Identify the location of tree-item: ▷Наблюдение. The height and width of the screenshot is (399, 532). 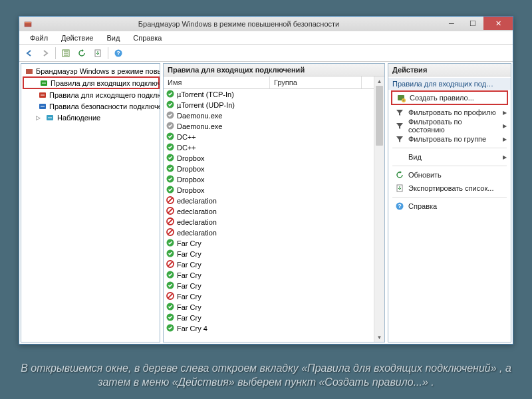
(91, 117).